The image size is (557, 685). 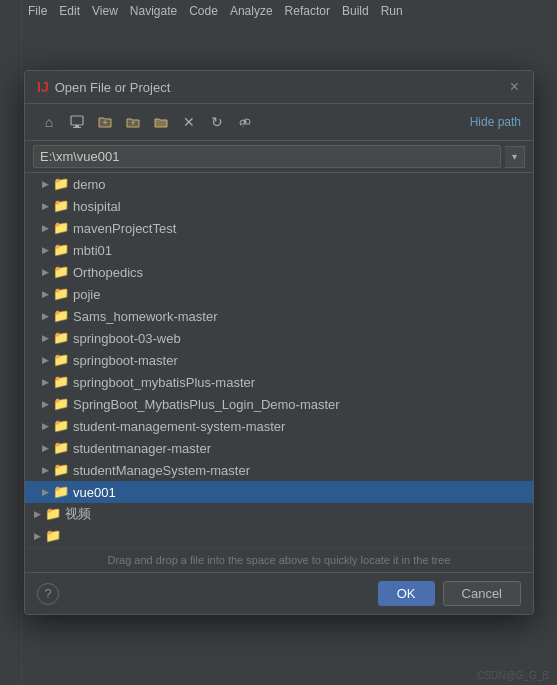 I want to click on home-button: ⌂, so click(x=49, y=122).